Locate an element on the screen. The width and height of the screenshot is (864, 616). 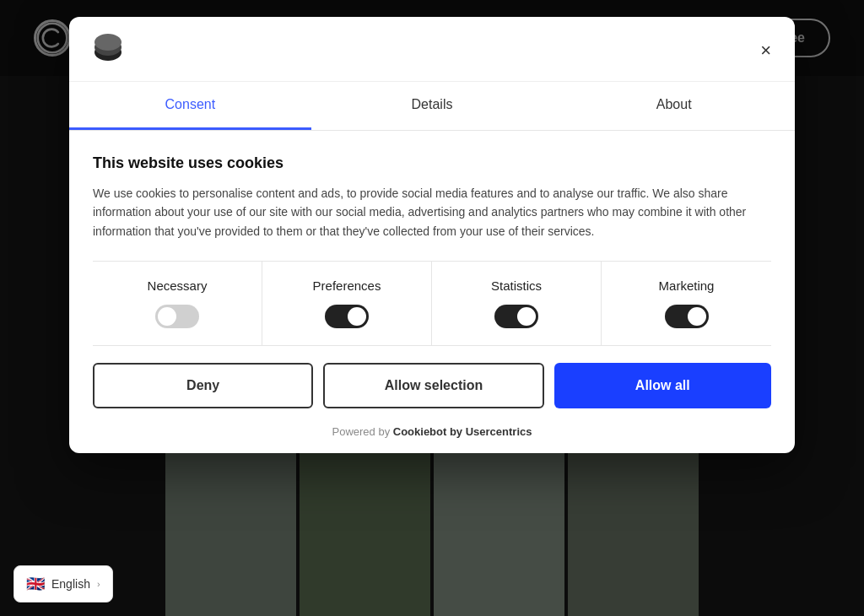
toggle-knob-statistics is located at coordinates (526, 316).